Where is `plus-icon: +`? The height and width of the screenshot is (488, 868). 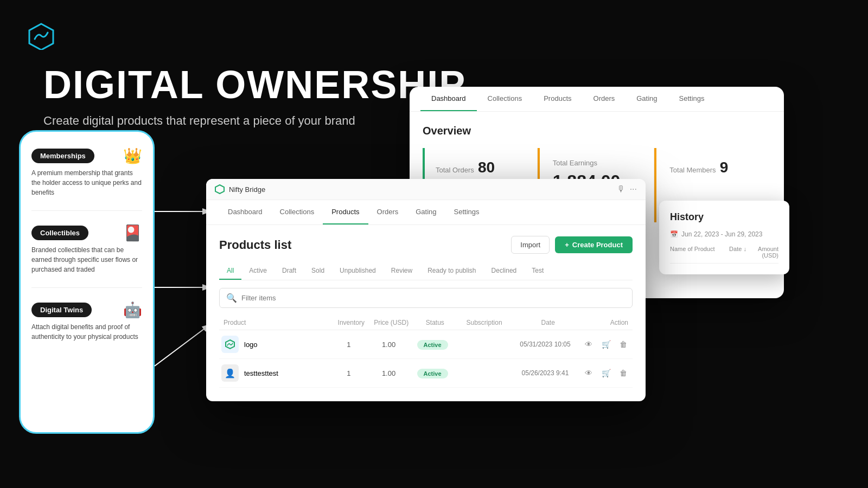
plus-icon: + is located at coordinates (567, 245).